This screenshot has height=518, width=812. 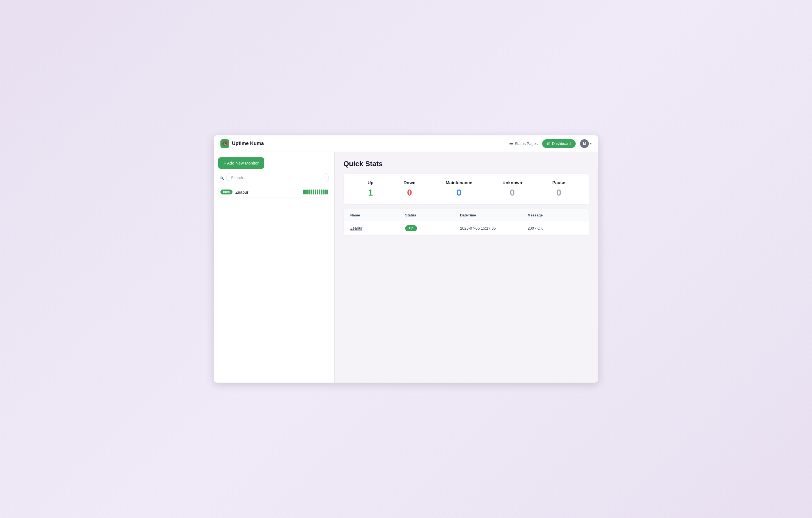 What do you see at coordinates (591, 144) in the screenshot?
I see `chevron-down-icon: ▾` at bounding box center [591, 144].